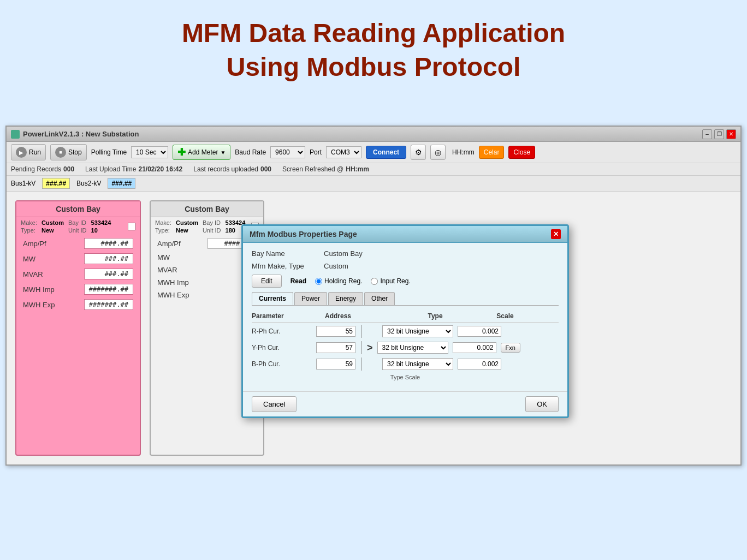 Image resolution: width=747 pixels, height=560 pixels. I want to click on edit-read-row: Edit Read Holding Reg. Input Reg., so click(405, 281).